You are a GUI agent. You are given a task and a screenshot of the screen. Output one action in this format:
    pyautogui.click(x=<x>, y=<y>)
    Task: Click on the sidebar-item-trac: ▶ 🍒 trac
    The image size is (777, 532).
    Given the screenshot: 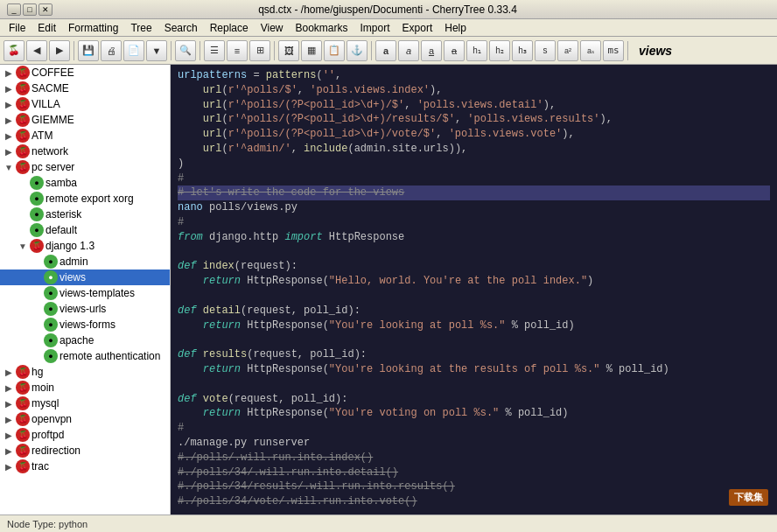 What is the action you would take?
    pyautogui.click(x=85, y=466)
    